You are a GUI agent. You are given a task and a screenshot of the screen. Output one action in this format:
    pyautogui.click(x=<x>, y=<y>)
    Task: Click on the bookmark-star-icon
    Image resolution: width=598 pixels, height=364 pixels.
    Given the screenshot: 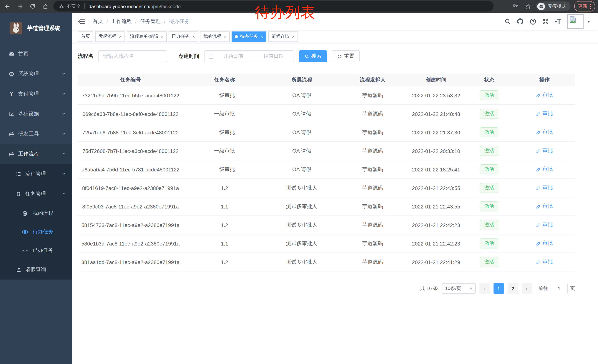 What is the action you would take?
    pyautogui.click(x=528, y=6)
    